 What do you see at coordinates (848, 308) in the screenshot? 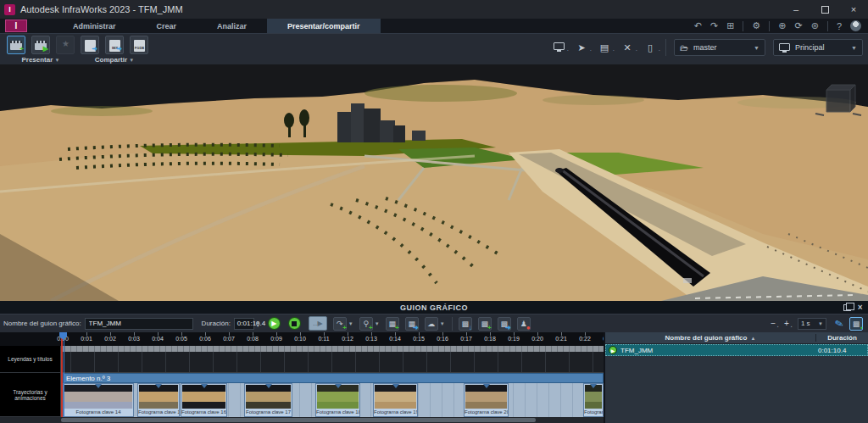
I see `float-panel-icon` at bounding box center [848, 308].